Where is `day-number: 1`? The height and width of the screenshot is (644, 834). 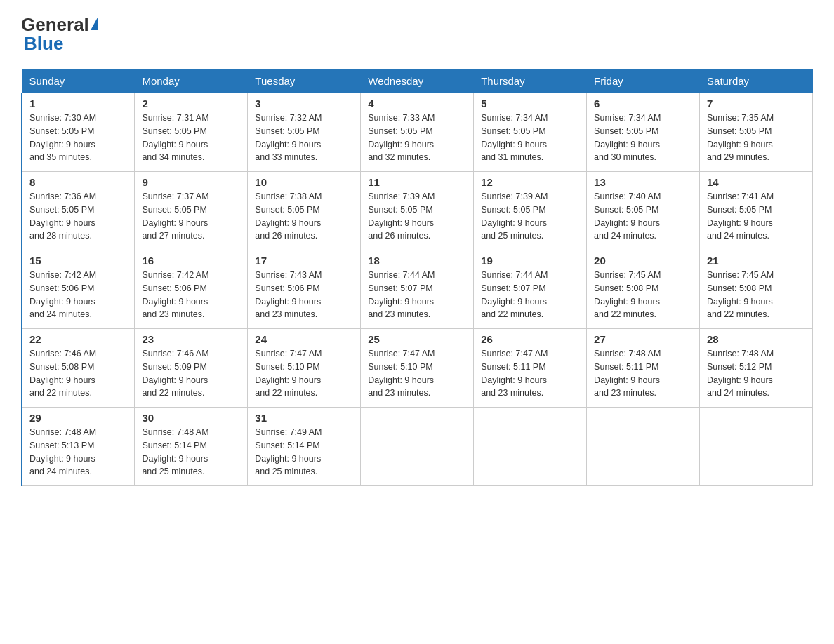
day-number: 1 is located at coordinates (79, 104).